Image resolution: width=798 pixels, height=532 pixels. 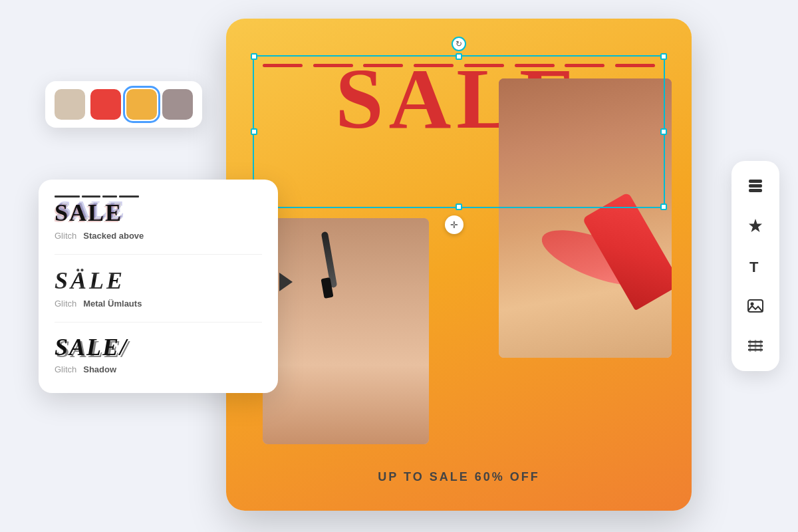 What do you see at coordinates (158, 303) in the screenshot?
I see `effect-labels-metal: Glitch Metal Ümlauts` at bounding box center [158, 303].